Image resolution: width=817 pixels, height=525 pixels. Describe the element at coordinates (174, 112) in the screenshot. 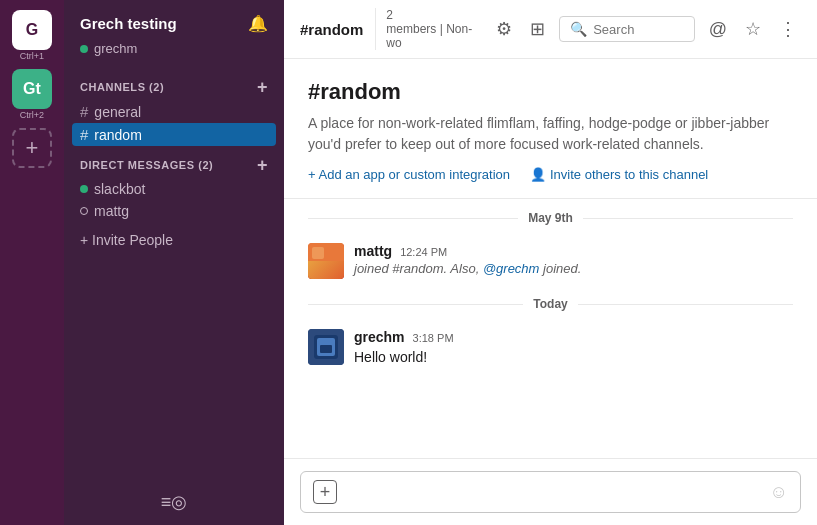

I see `sidebar-item-general: # general` at that location.